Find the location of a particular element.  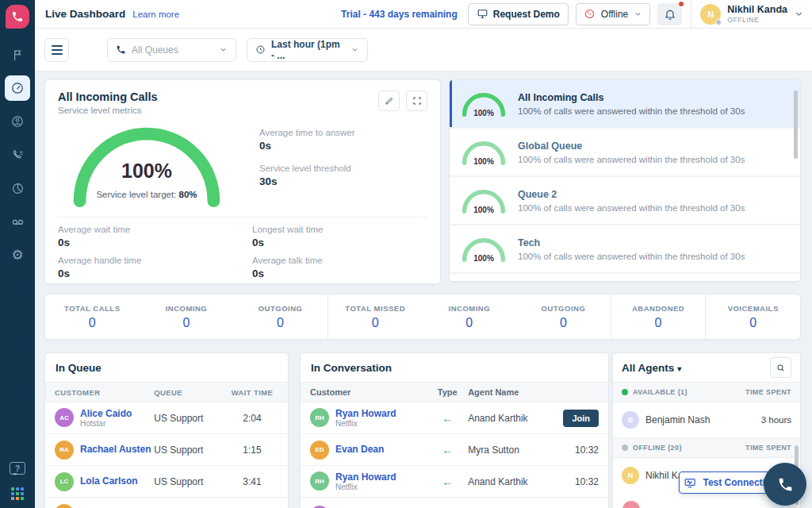

incoming-call-icon: ← is located at coordinates (447, 450).